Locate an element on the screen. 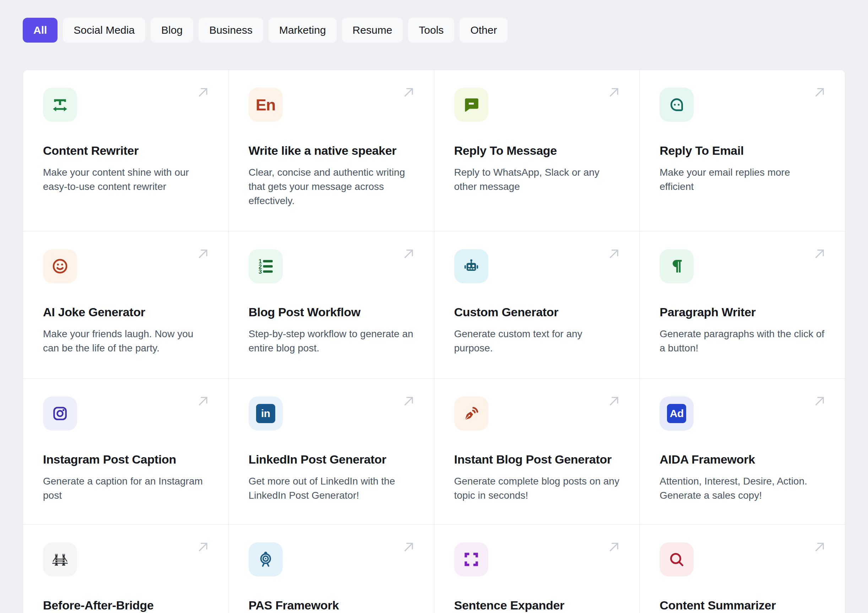  magnifier-icon is located at coordinates (677, 559).